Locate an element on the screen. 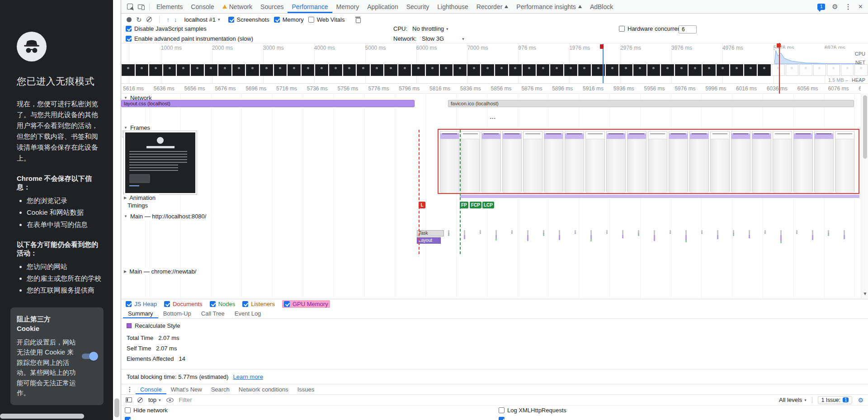  timing-badge: FCP is located at coordinates (476, 205).